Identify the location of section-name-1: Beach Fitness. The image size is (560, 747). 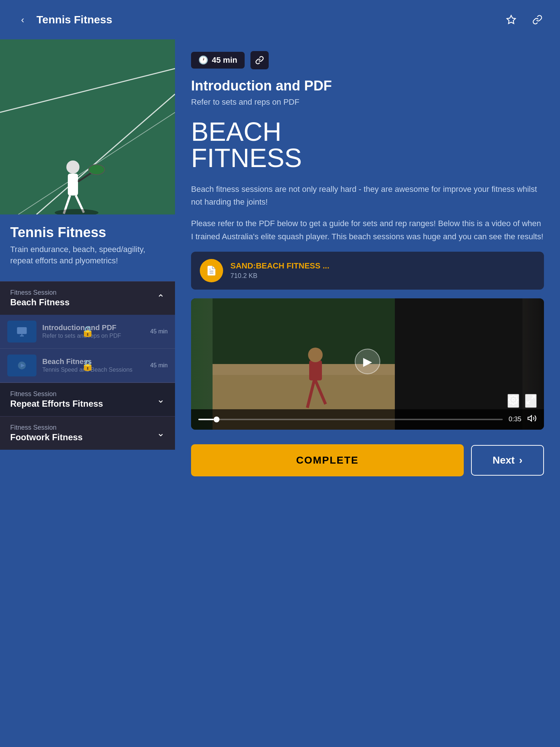
(40, 302).